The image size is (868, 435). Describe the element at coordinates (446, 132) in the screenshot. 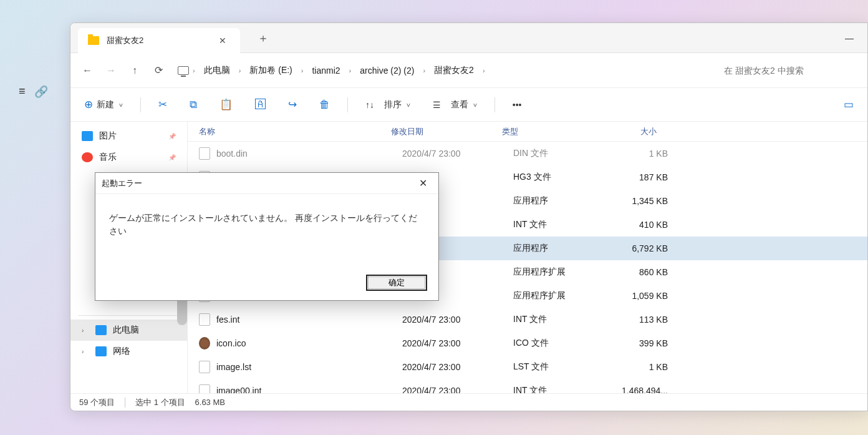

I see `column-date: 修改日期` at that location.